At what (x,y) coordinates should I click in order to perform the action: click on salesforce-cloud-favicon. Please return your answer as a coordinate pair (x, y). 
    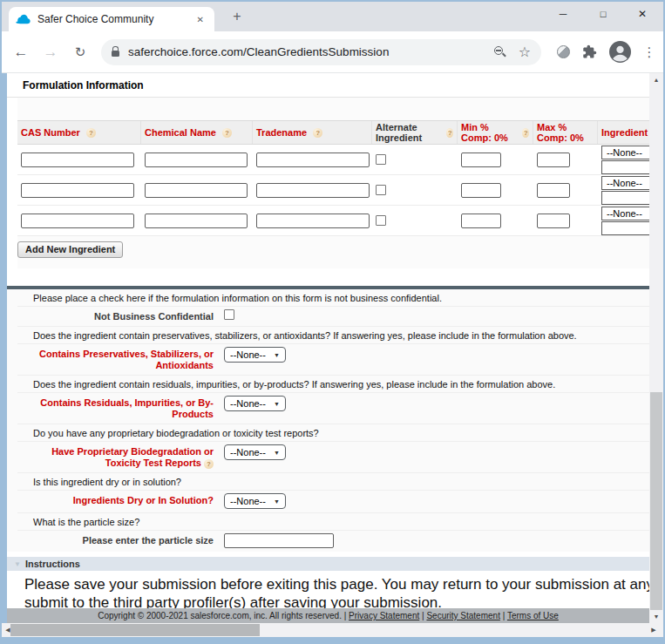
    Looking at the image, I should click on (23, 19).